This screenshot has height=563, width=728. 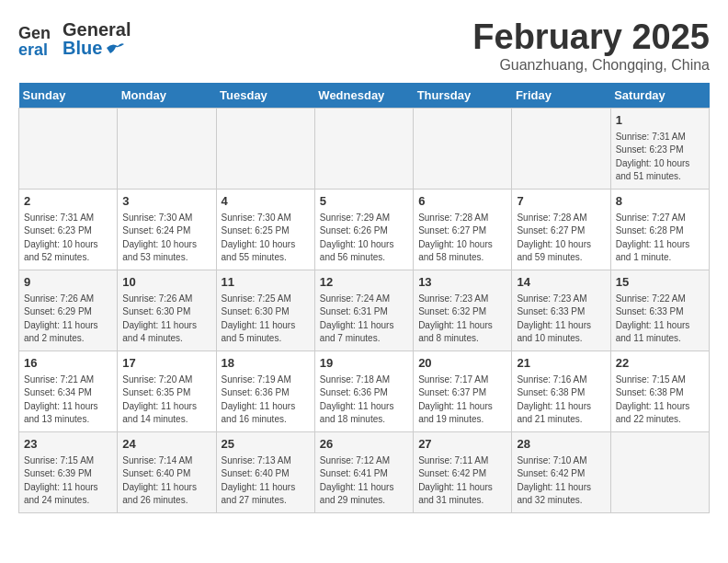 I want to click on day-info: Sunrise: 7:15 AM Sunset: 6:38 PM Dayligh…, so click(x=660, y=400).